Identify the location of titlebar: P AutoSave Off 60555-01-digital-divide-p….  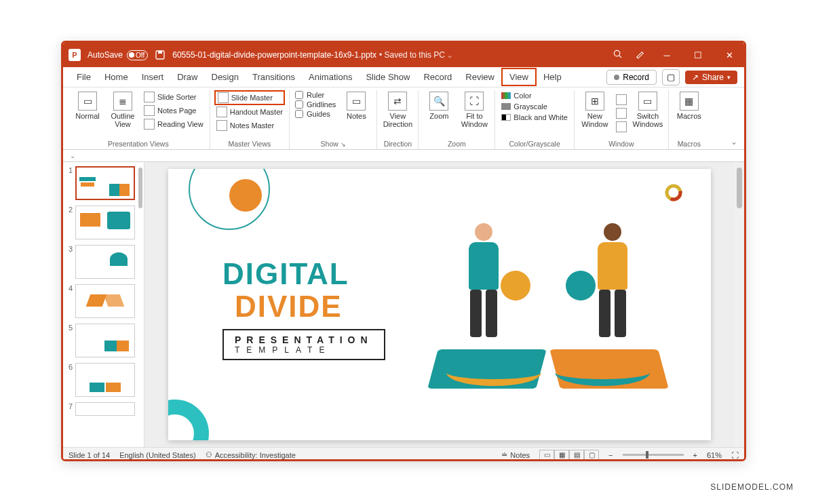
(404, 55).